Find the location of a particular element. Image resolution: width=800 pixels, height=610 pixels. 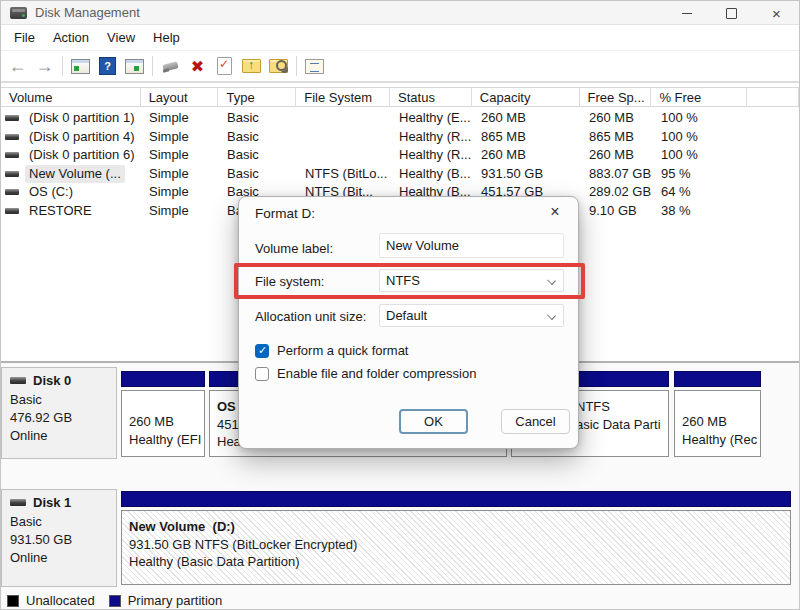

menu-file: File is located at coordinates (24, 38).